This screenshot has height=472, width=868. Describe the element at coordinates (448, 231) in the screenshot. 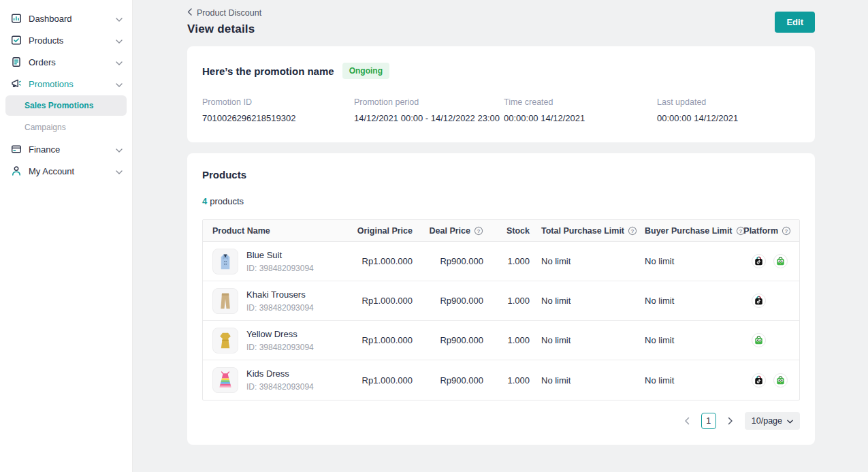

I see `column-header-deal-price: Deal Price ?` at that location.